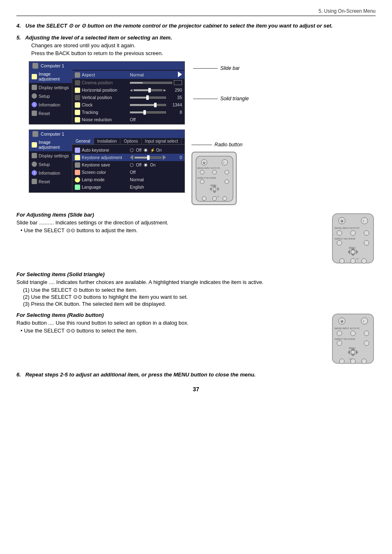  Describe the element at coordinates (214, 178) in the screenshot. I see `remote-1: ⏻ i IMAGE INPUT AUTO PC ASPECT NO SHOW M…` at that location.